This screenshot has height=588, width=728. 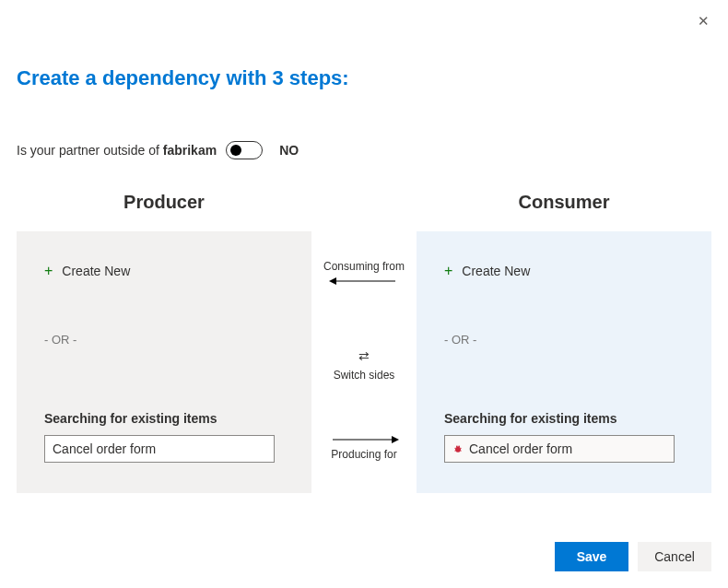 What do you see at coordinates (190, 150) in the screenshot?
I see `org-name: fabrikam` at bounding box center [190, 150].